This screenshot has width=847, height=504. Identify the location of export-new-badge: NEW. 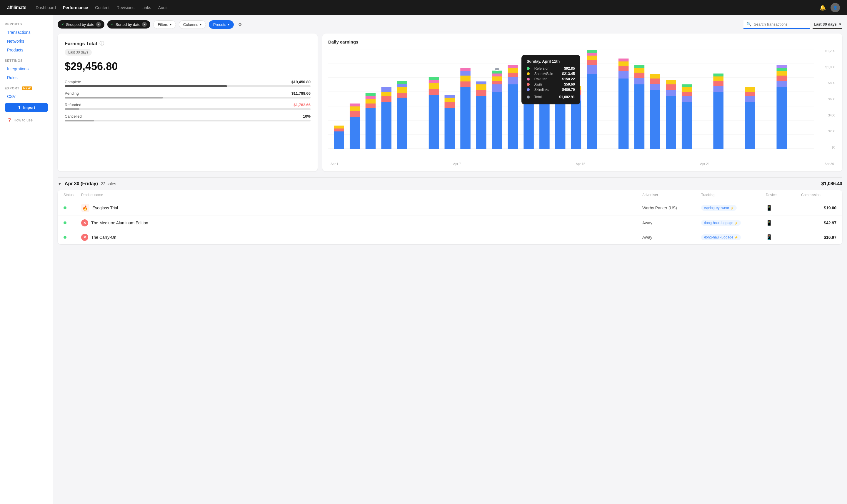
(27, 88).